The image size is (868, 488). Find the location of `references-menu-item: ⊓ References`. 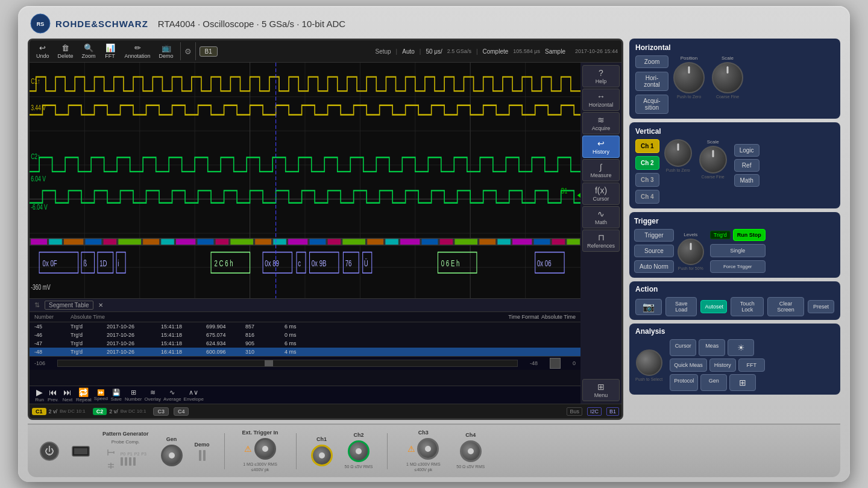

references-menu-item: ⊓ References is located at coordinates (601, 241).